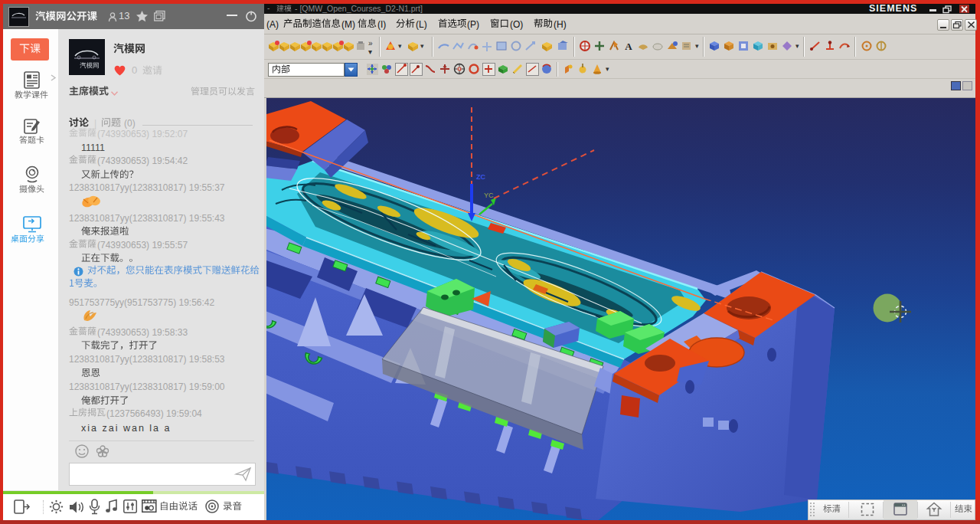  I want to click on svg-text: YC, so click(488, 195).